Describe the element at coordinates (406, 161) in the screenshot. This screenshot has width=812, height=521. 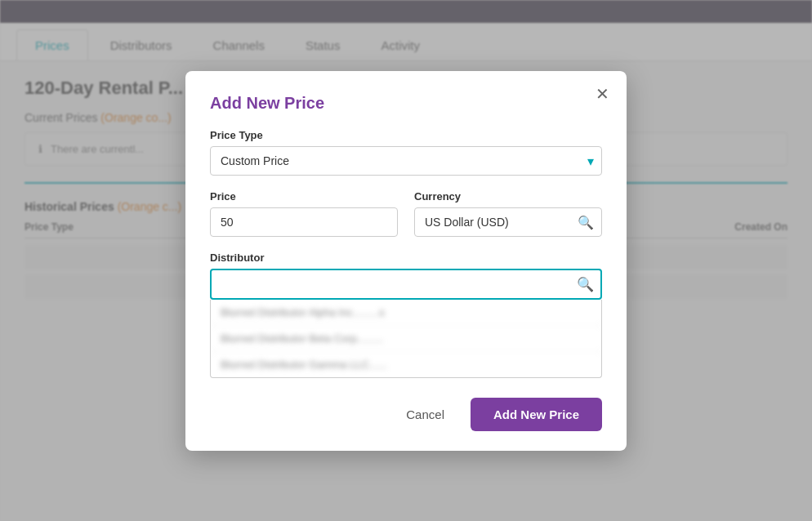
I see `price-type-select-wrapper: Custom PriceStandard PriceSale Price ▾` at that location.